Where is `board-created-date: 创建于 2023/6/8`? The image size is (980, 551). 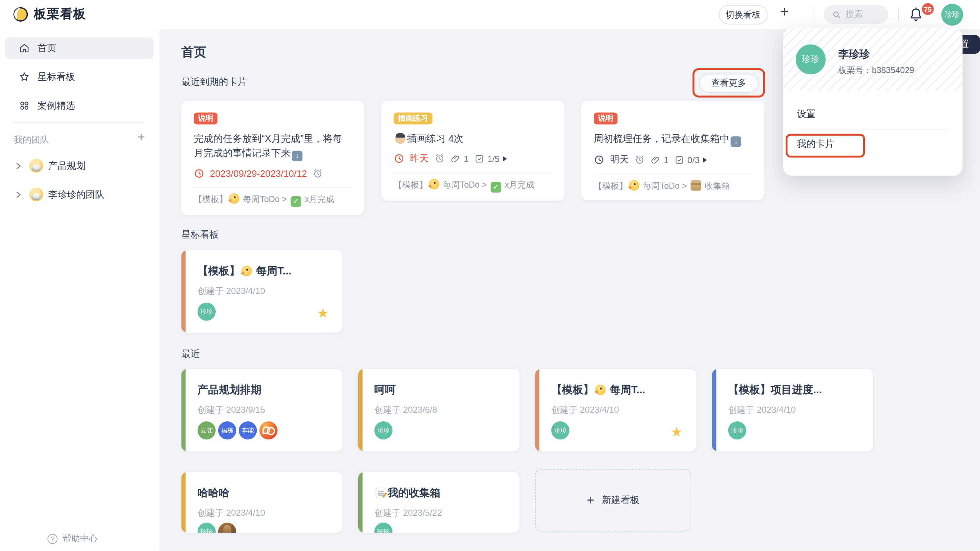
board-created-date: 创建于 2023/6/8 is located at coordinates (406, 410).